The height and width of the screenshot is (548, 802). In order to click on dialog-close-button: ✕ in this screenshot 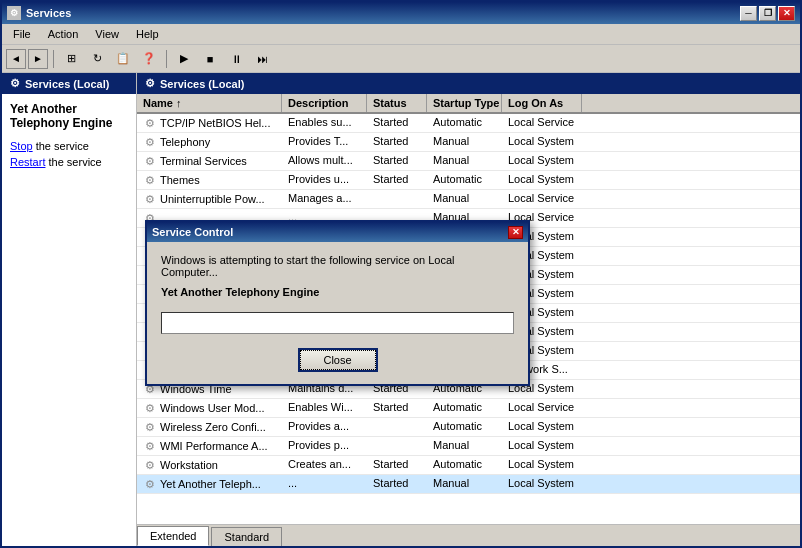, I will do `click(516, 232)`.